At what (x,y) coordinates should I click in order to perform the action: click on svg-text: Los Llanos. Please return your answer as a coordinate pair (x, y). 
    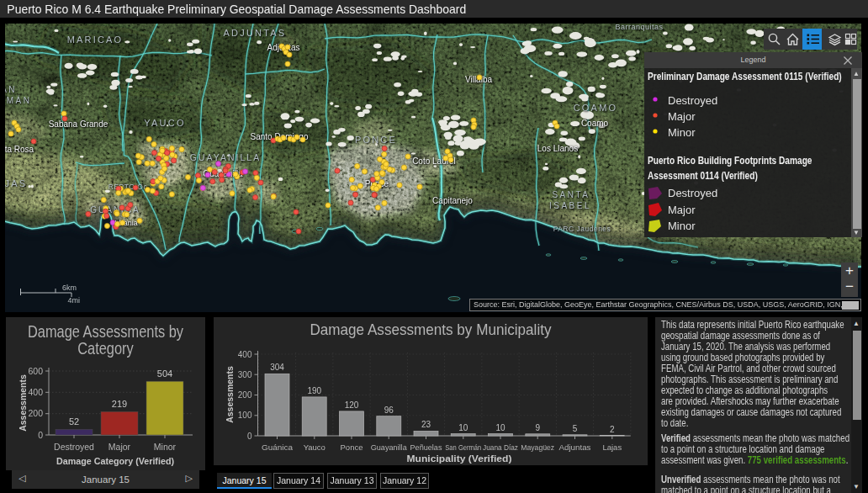
    Looking at the image, I should click on (558, 148).